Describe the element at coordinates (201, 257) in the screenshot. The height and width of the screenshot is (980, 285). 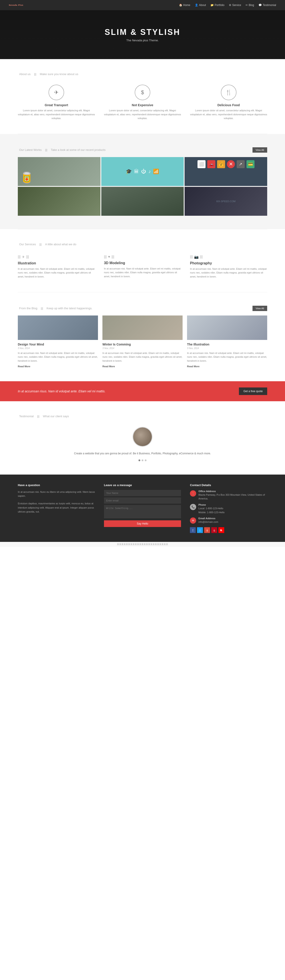
I see `bars6-icon: |||` at that location.